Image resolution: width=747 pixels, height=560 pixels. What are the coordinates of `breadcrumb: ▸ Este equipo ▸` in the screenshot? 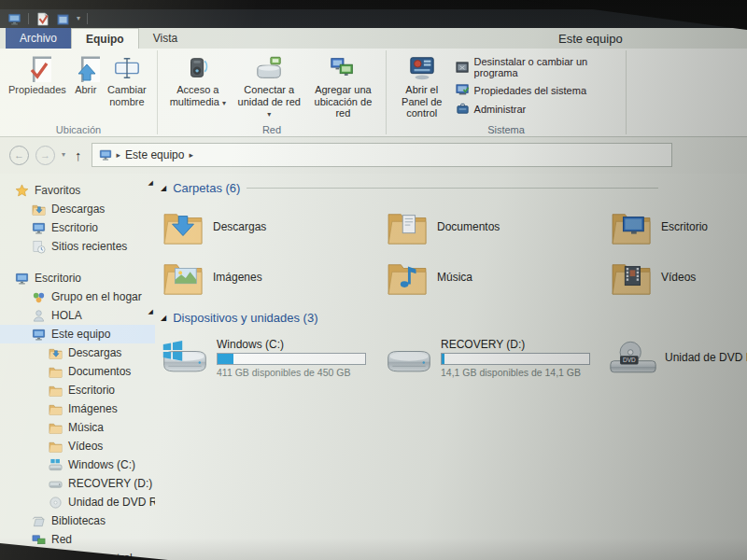 It's located at (382, 155).